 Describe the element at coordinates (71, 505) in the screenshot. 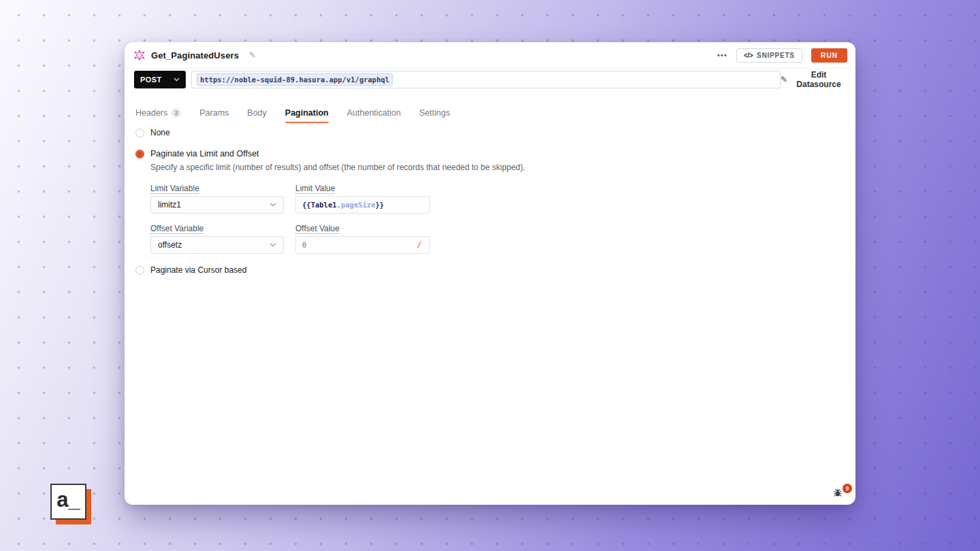

I see `appsmith-logo: a_` at that location.